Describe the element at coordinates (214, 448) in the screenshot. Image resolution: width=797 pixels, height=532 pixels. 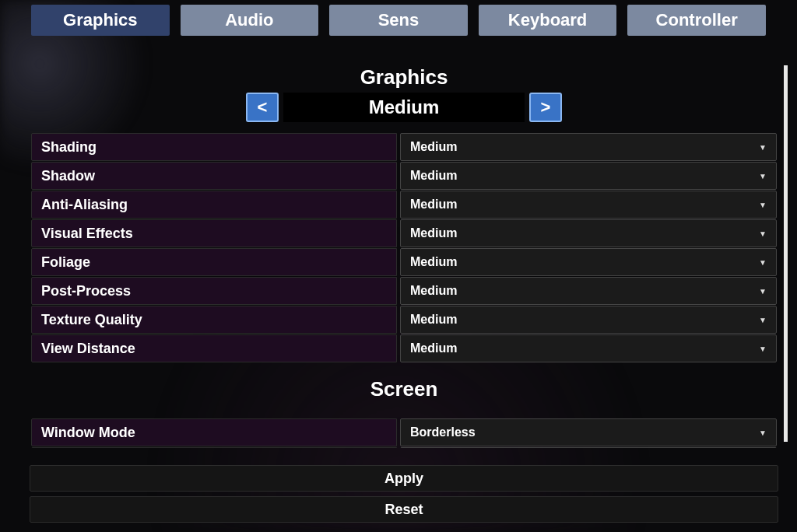
I see `setting-label: Resolution` at that location.